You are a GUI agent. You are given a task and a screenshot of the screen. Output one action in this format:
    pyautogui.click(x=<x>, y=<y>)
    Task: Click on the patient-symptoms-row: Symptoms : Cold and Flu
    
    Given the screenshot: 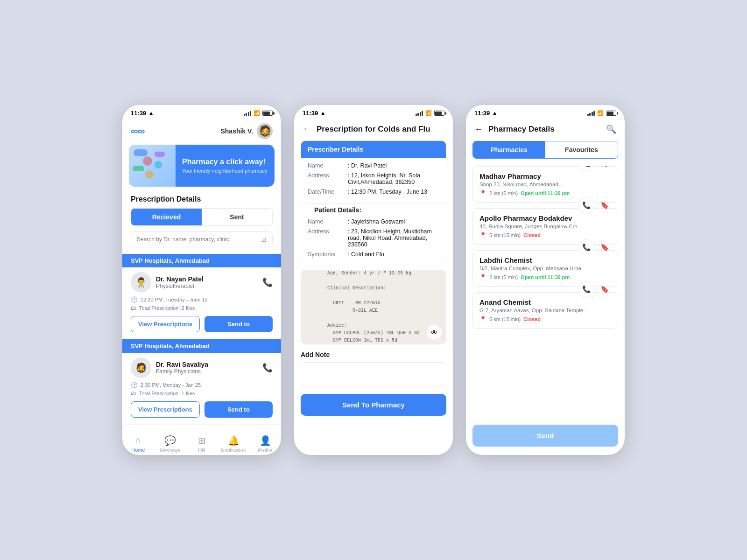 What is the action you would take?
    pyautogui.click(x=374, y=254)
    